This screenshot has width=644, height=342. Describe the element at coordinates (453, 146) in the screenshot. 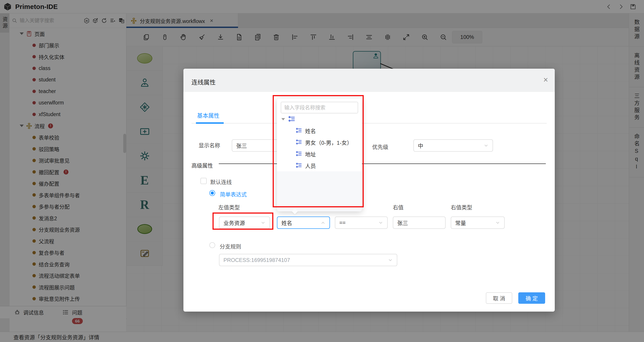

I see `priority-select: 中` at that location.